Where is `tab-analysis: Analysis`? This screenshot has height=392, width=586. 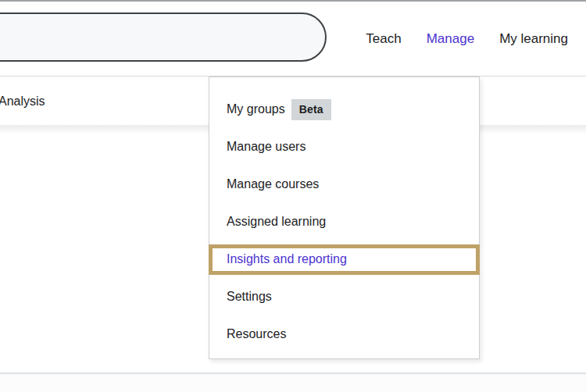
tab-analysis: Analysis is located at coordinates (23, 102).